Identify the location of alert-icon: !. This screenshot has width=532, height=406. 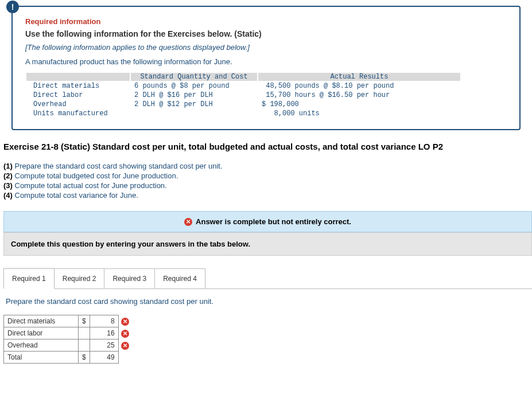
(13, 7).